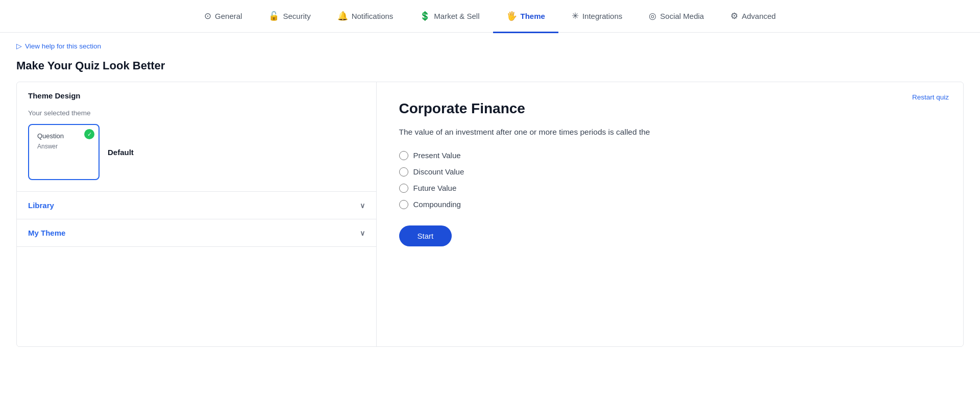 Image resolution: width=980 pixels, height=403 pixels. What do you see at coordinates (670, 180) in the screenshot?
I see `answer-options: Present Value Discount Value Future Valu…` at bounding box center [670, 180].